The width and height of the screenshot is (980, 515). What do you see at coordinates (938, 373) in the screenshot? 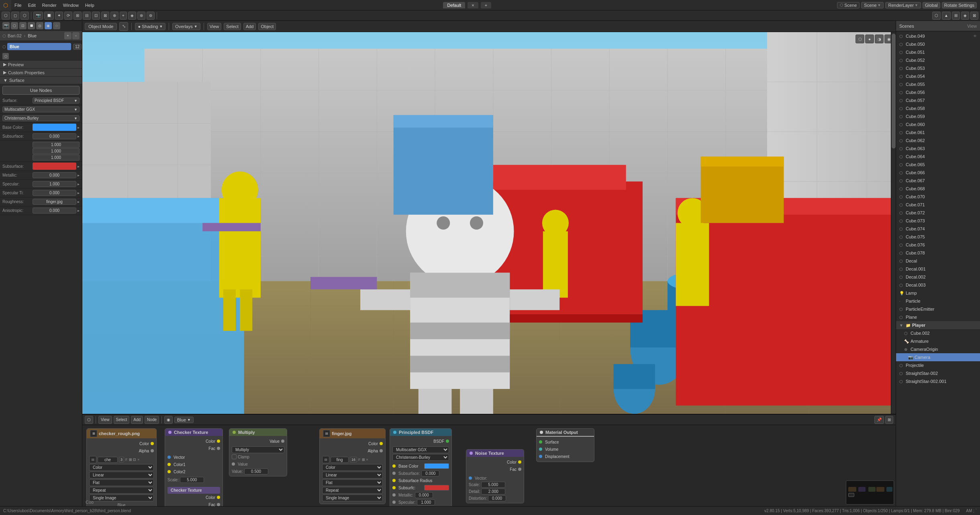
I see `scene-item-straightstar002: ⬡ StraightStar-002` at bounding box center [938, 373].